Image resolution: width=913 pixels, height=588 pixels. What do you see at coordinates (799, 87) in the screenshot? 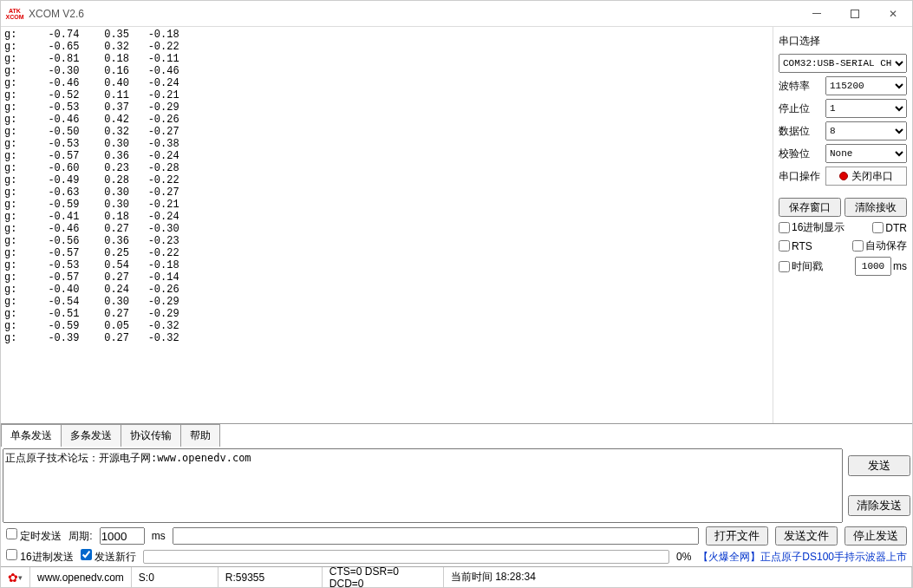
I see `baud-label: 波特率` at bounding box center [799, 87].